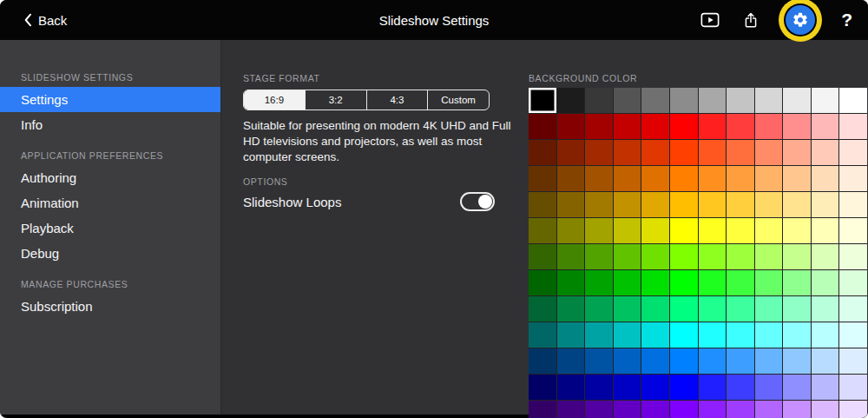 The image size is (868, 418). I want to click on sidebar-item-info: Info, so click(110, 125).